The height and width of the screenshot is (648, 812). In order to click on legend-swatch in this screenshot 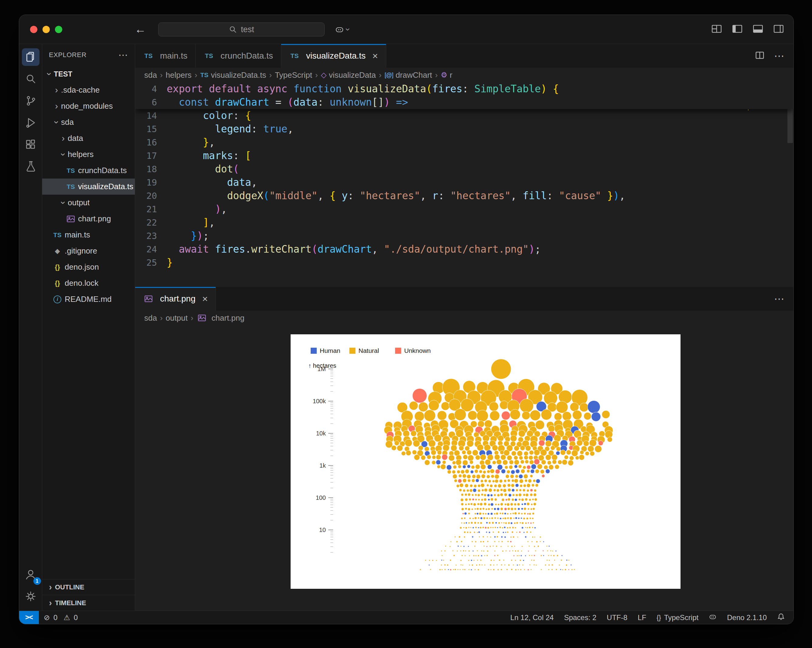, I will do `click(398, 351)`.